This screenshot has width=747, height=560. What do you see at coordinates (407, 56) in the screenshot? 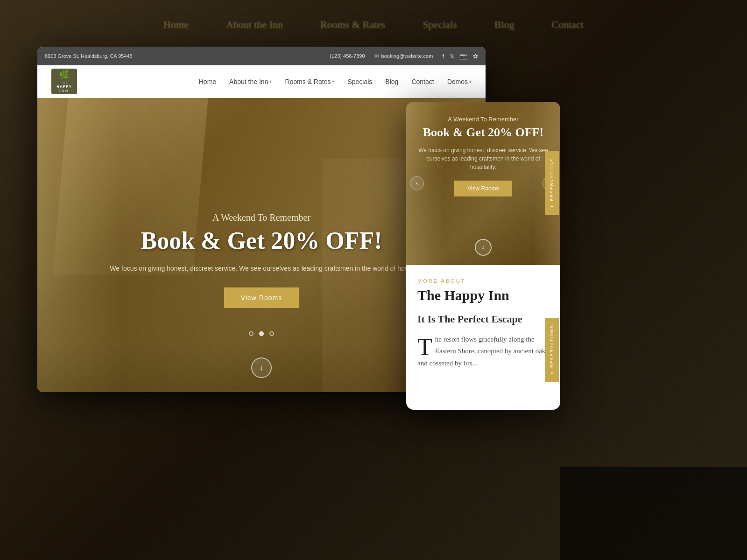
I see `email-address: booking@website.com` at bounding box center [407, 56].